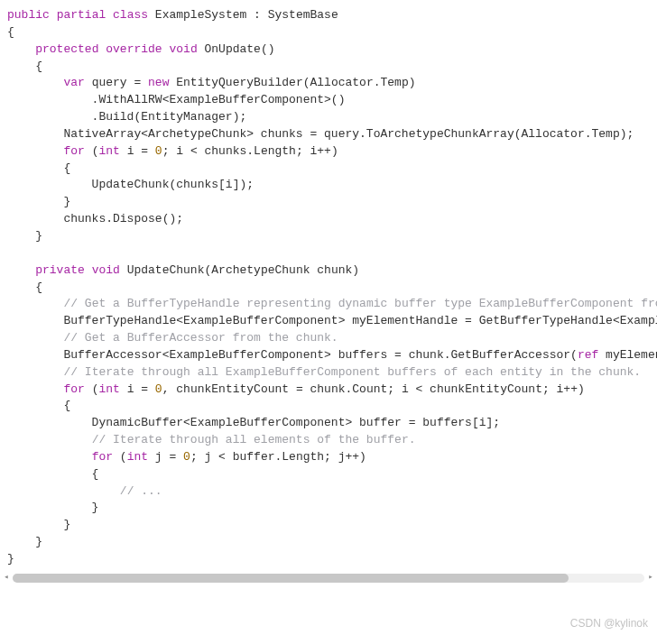 This screenshot has width=657, height=644. Describe the element at coordinates (254, 440) in the screenshot. I see `comment-iterate-elements: // Iterate through all elements of the b…` at that location.